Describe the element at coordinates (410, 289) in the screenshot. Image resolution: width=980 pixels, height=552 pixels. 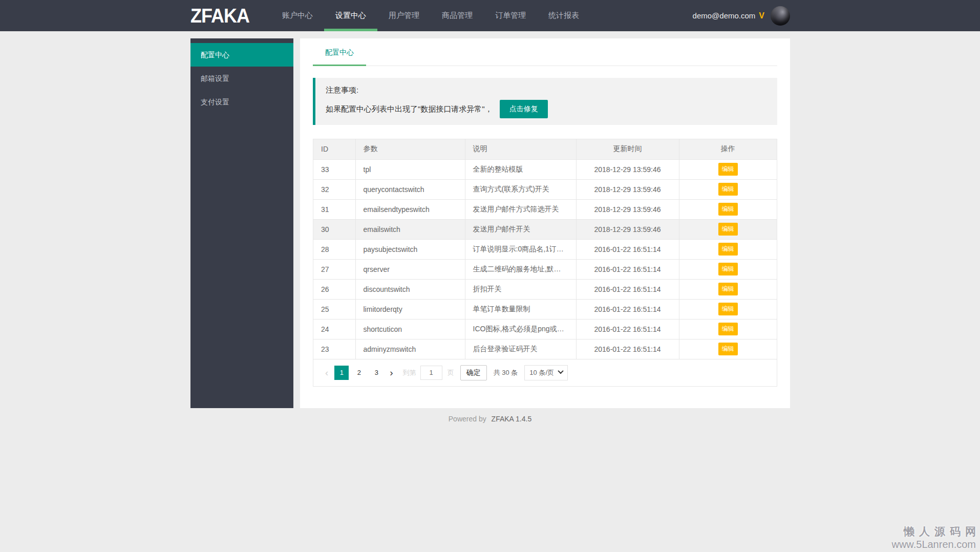
I see `row-param: discountswitch` at that location.